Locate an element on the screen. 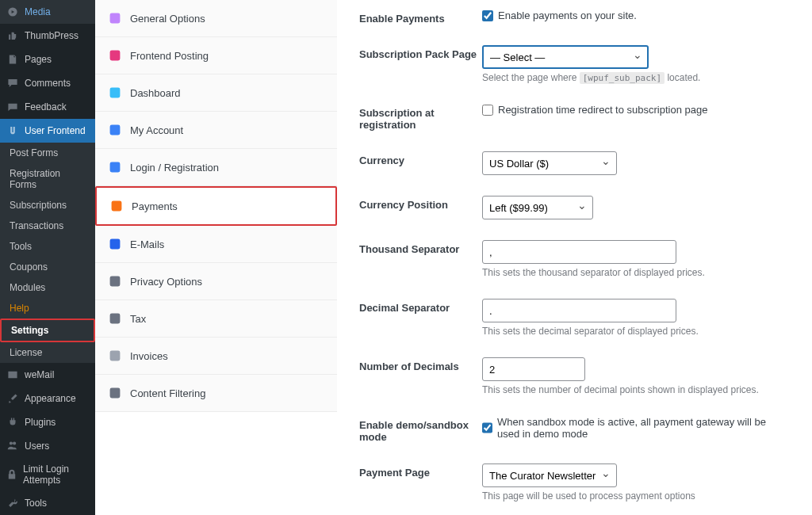 The width and height of the screenshot is (812, 515). thousand-sep-help: This sets the thousand separator of disp… is located at coordinates (636, 273).